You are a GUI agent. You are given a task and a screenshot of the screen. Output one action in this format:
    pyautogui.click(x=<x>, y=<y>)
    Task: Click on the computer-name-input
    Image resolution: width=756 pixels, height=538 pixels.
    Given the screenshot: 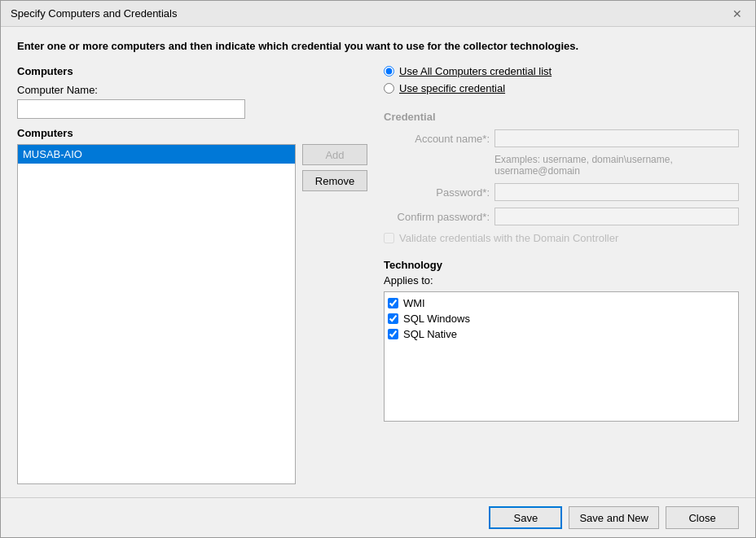 What is the action you would take?
    pyautogui.click(x=131, y=109)
    